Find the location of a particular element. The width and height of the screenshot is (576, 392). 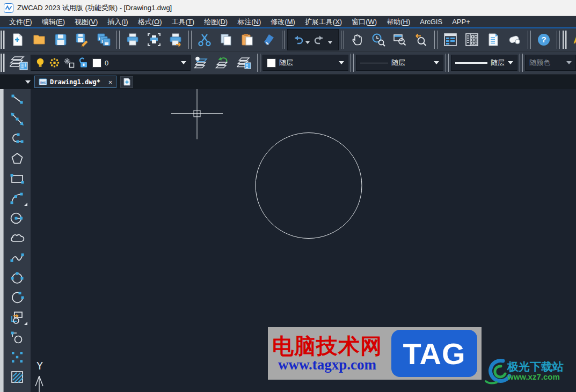

arc-tool-button is located at coordinates (17, 198).